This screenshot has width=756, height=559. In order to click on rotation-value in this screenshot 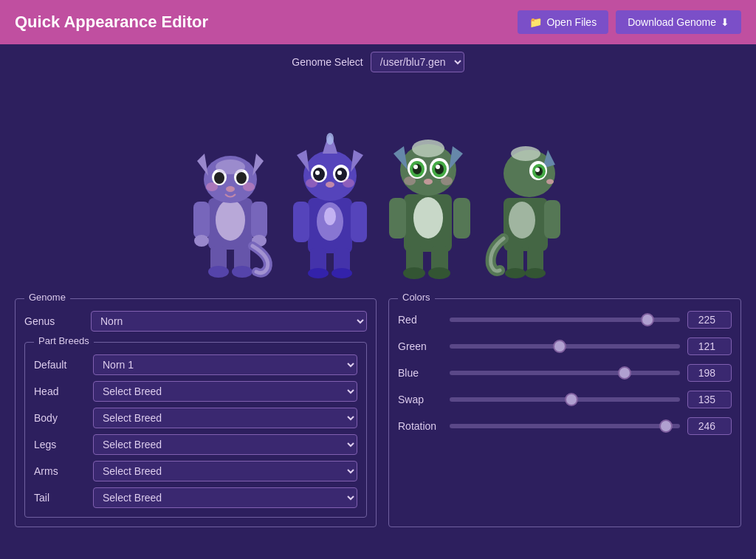, I will do `click(709, 426)`.